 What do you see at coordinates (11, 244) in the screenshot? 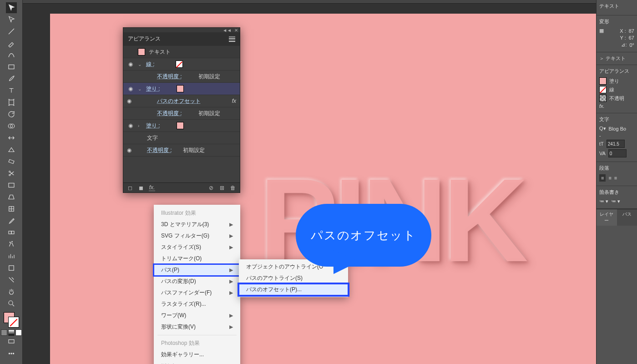
I see `symbol-sprayer-tool` at bounding box center [11, 244].